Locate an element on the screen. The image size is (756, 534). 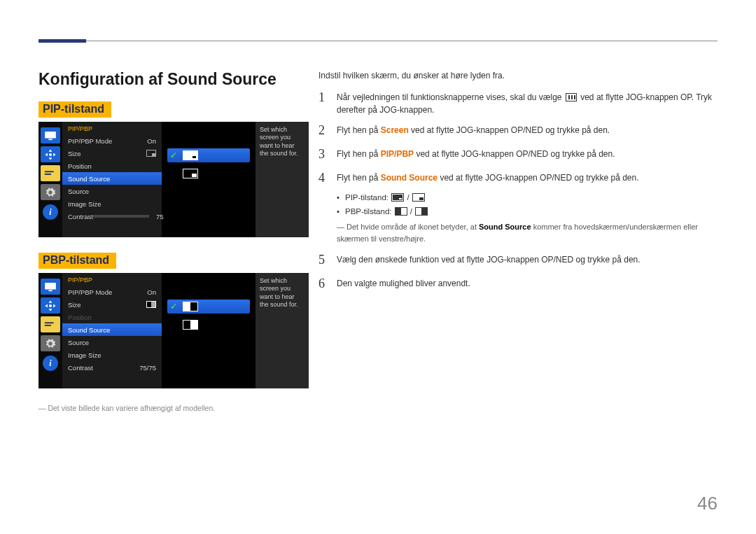
screen-label: Screen is located at coordinates (395, 130).